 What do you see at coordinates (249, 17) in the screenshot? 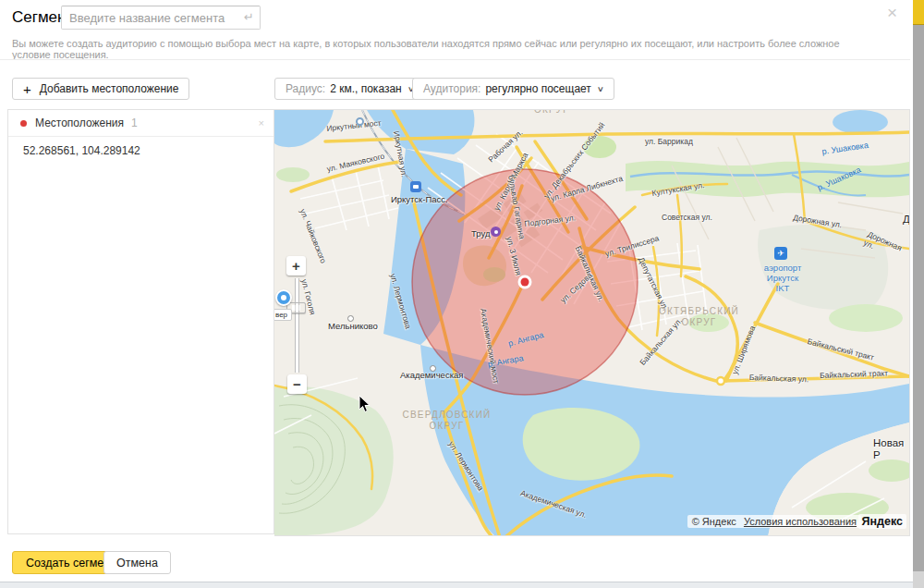
I see `enter-icon: ↵` at bounding box center [249, 17].